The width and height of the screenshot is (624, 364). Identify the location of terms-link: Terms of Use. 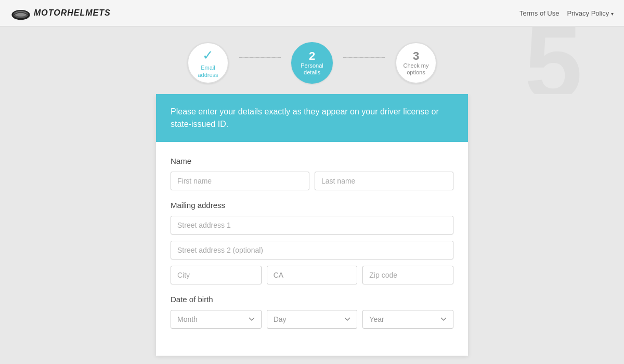
(540, 14).